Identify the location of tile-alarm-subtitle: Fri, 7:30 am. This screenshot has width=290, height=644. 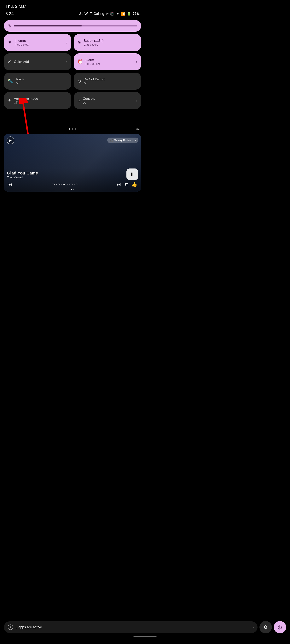
(110, 64).